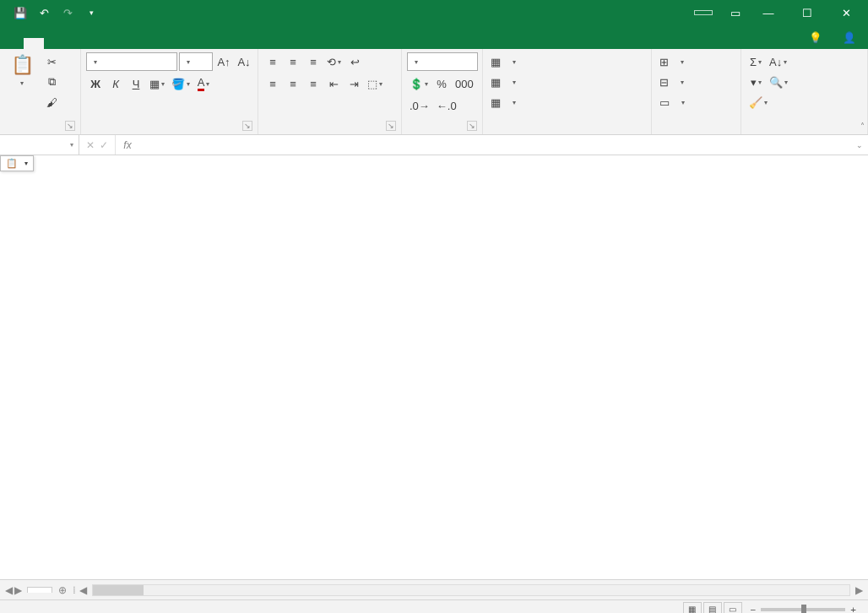  Describe the element at coordinates (62, 590) in the screenshot. I see `new-sheet-icon: ⊕` at that location.